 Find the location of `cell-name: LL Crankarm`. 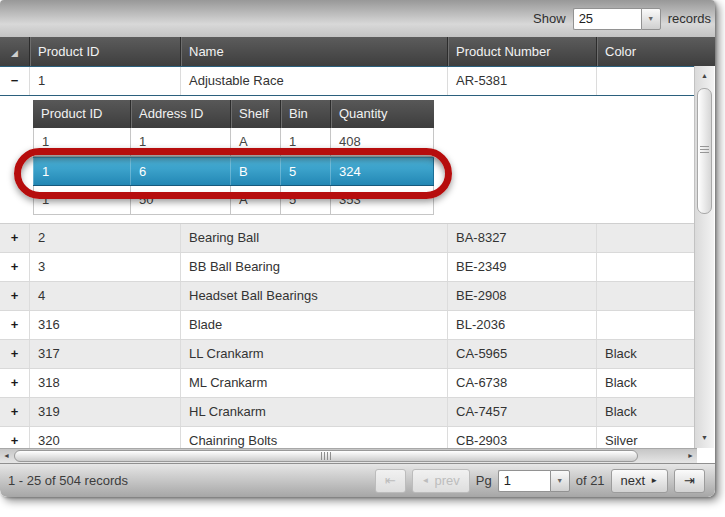

cell-name: LL Crankarm is located at coordinates (314, 354).